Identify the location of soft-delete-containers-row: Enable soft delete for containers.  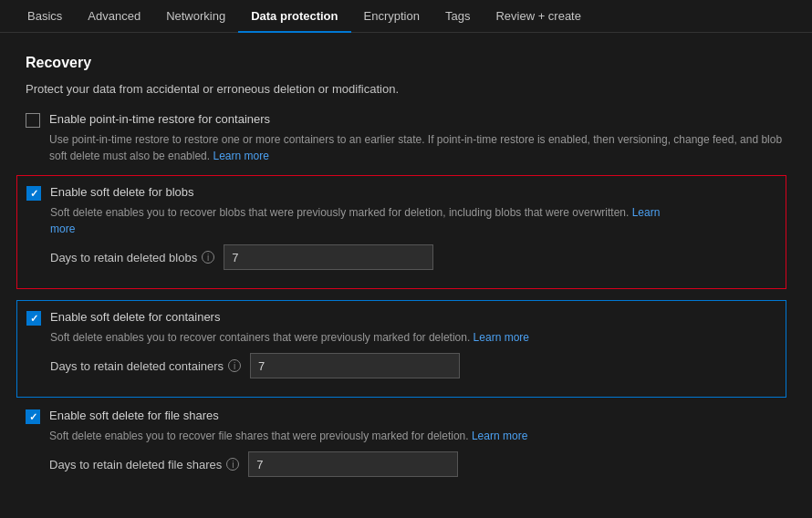
(401, 317).